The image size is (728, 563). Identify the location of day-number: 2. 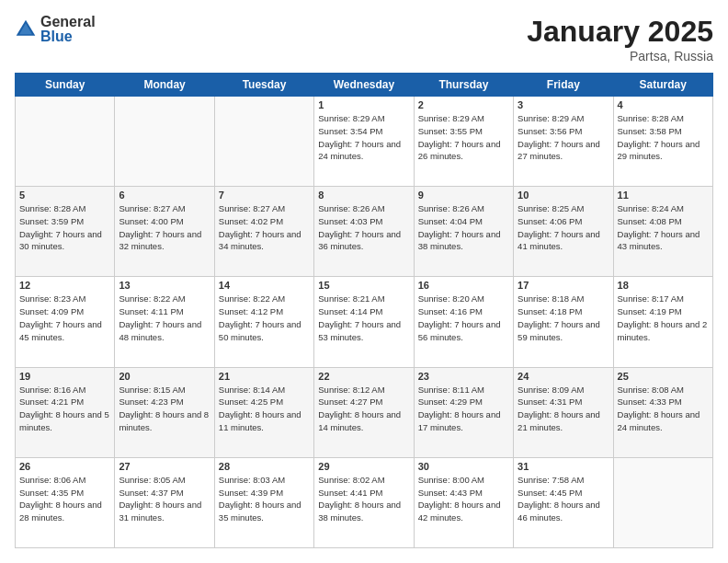
(463, 105).